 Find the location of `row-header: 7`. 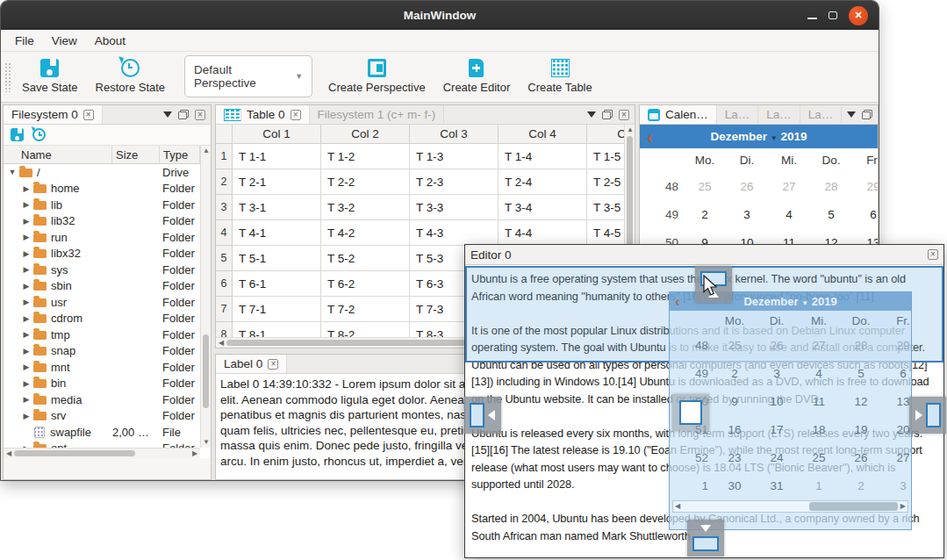

row-header: 7 is located at coordinates (225, 309).